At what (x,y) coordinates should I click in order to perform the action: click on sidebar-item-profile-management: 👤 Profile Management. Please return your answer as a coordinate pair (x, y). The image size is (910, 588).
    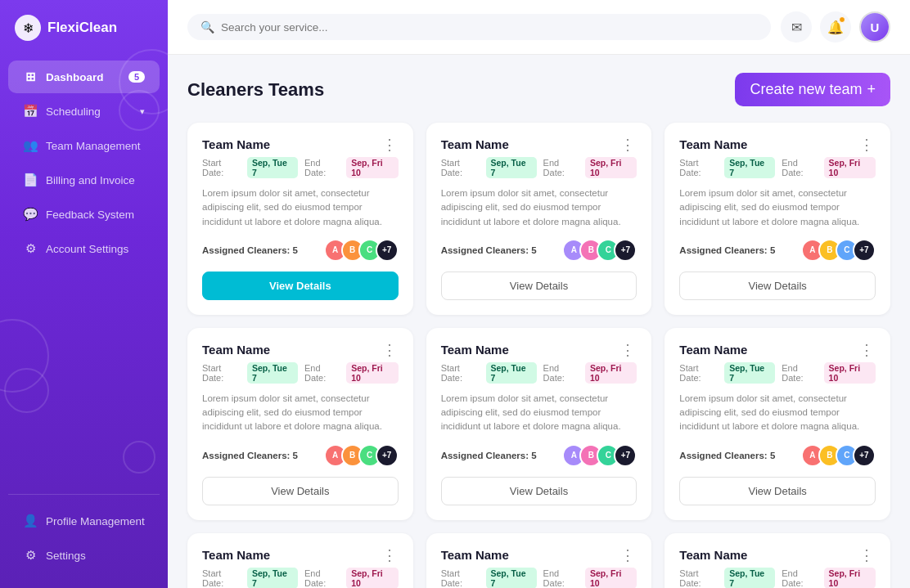
    Looking at the image, I should click on (83, 521).